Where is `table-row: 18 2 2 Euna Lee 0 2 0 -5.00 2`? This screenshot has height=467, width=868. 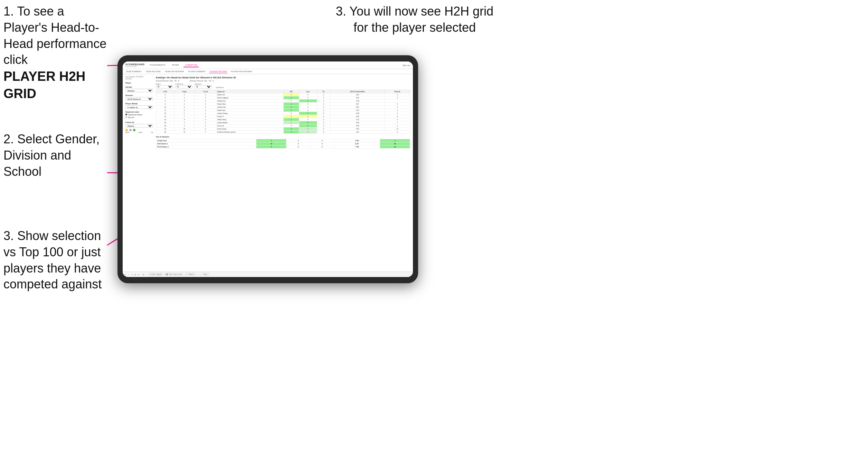
table-row: 18 2 2 Euna Lee 0 2 0 -5.00 2 is located at coordinates (283, 126).